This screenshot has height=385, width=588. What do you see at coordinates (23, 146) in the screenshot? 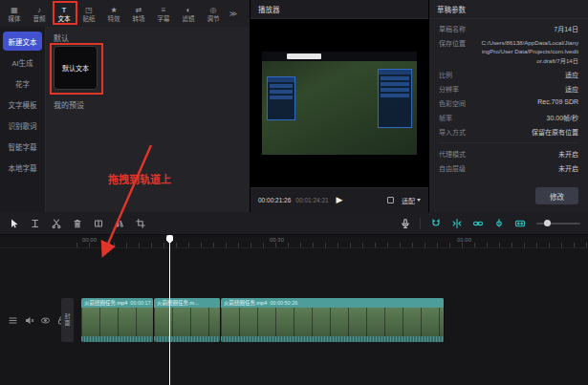
I see `sidebar-item-auto-captions: 智能字幕` at bounding box center [23, 146].